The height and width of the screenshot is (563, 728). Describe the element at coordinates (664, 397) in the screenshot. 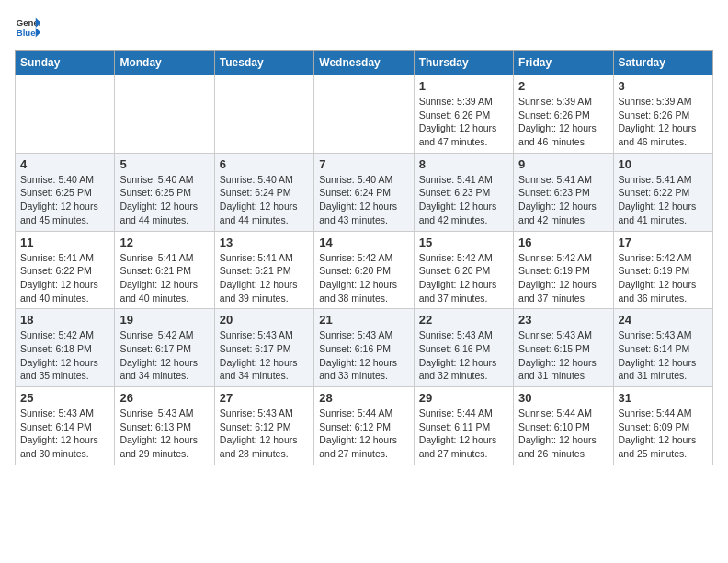

I see `day-number: 31` at that location.